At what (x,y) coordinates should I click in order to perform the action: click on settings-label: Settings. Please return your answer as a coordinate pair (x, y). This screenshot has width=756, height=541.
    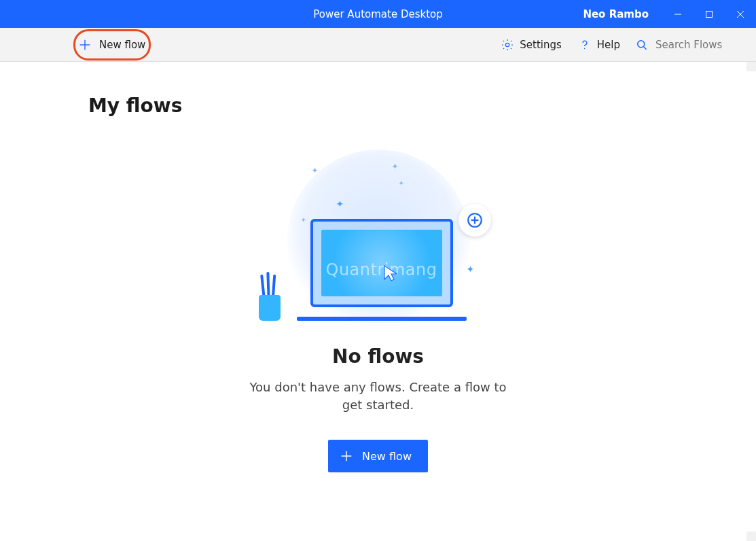
    Looking at the image, I should click on (541, 45).